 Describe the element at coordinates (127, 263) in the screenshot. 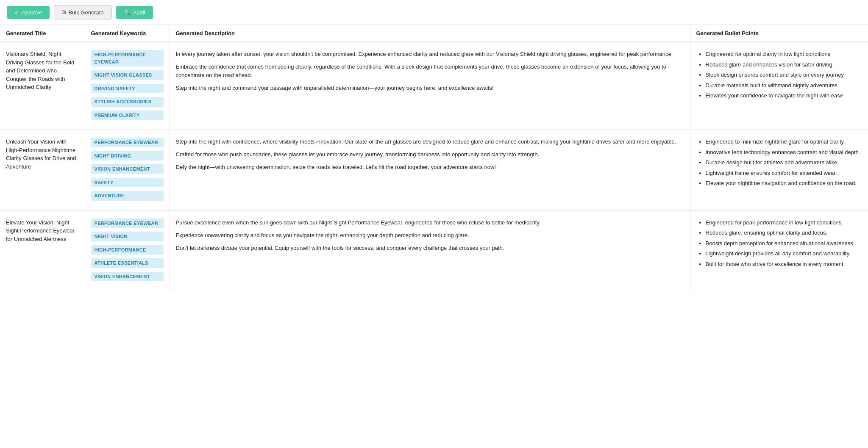

I see `keyword-tag: ATHLETE ESSENTIALS` at that location.